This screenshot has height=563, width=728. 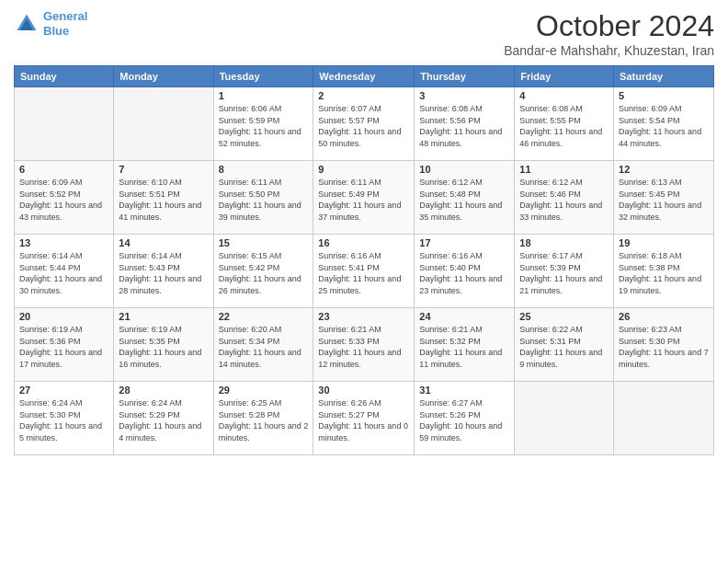 I want to click on day-number: 26, so click(x=664, y=316).